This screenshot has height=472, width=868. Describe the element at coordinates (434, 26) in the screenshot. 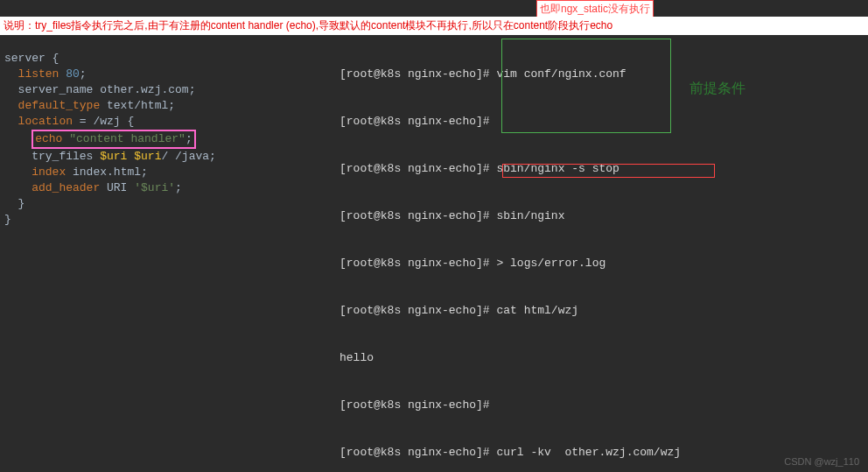

I see `annotation-explain: 说明：try_files指令执行完之后,由于有注册的content handle…` at that location.